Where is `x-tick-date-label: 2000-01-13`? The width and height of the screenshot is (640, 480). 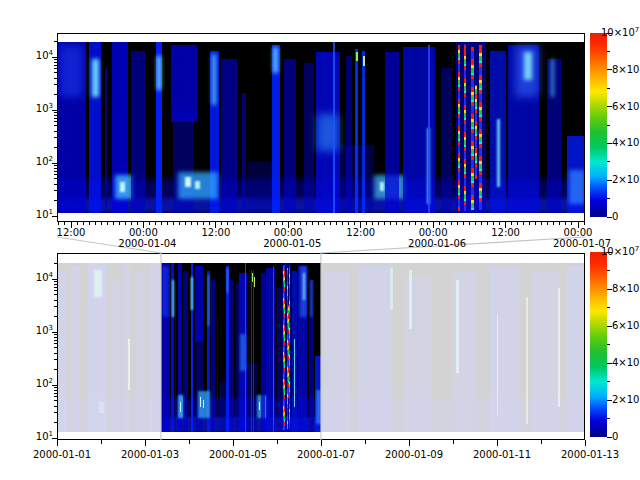
x-tick-date-label: 2000-01-13 is located at coordinates (590, 454).